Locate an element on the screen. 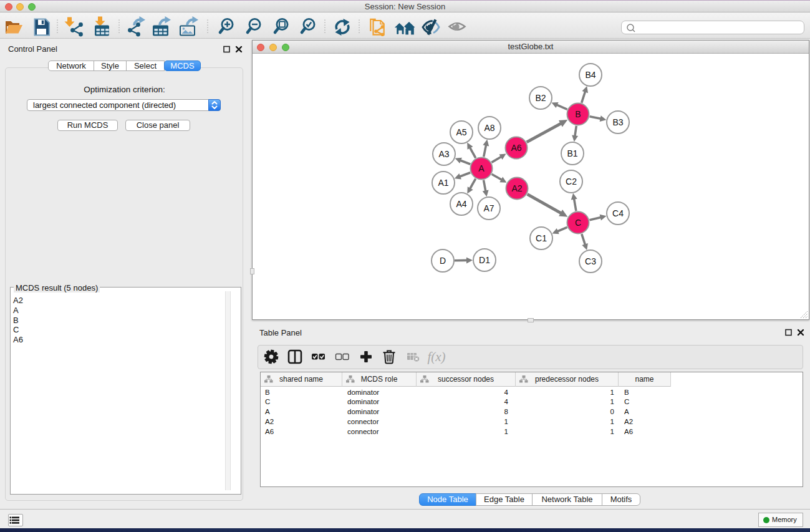 The width and height of the screenshot is (810, 532). svg-text: A3 is located at coordinates (444, 154).